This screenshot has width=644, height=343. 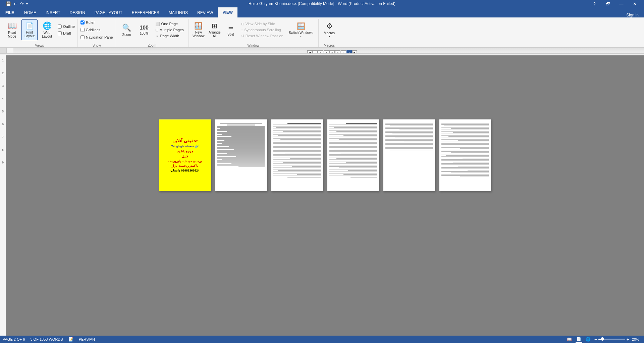 What do you see at coordinates (49, 339) in the screenshot?
I see `status-left: PAGE 2 OF 6 3 OF 1853 WORDS 📝 PERSIAN` at bounding box center [49, 339].